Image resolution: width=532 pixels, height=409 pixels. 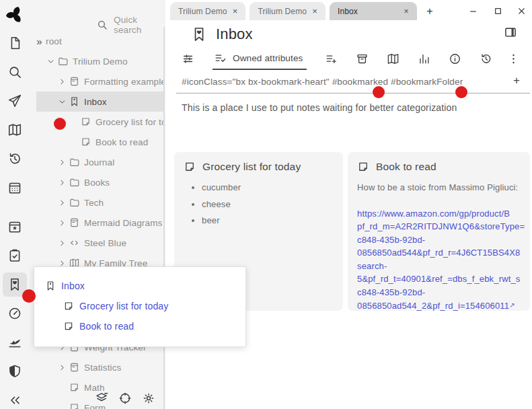 What do you see at coordinates (331, 59) in the screenshot?
I see `ribbon-add-attribute-list-button` at bounding box center [331, 59].